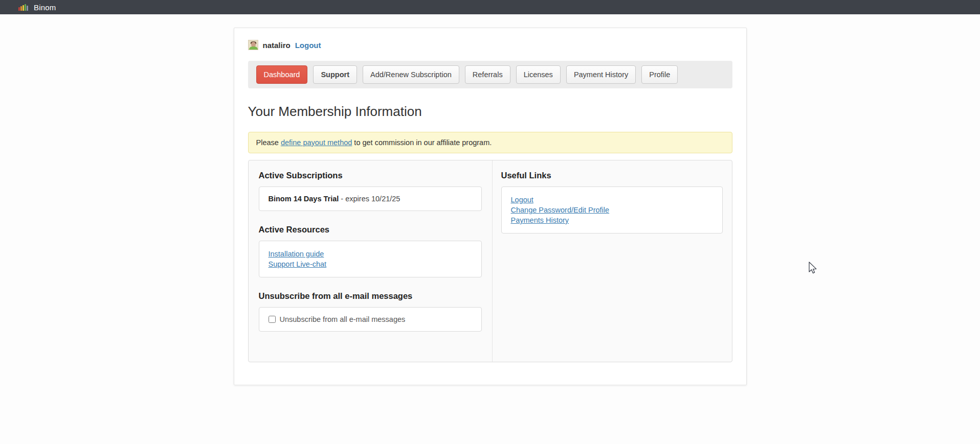  What do you see at coordinates (335, 75) in the screenshot?
I see `tab-support: Support` at bounding box center [335, 75].